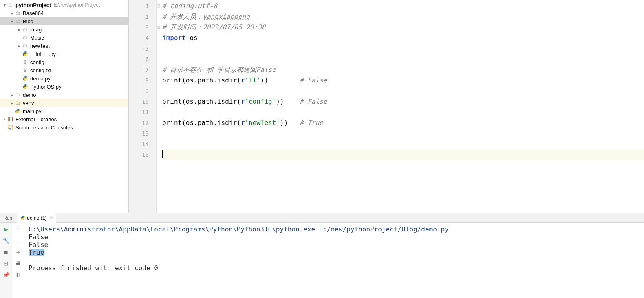 This screenshot has width=644, height=298. Describe the element at coordinates (64, 70) in the screenshot. I see `tree-item: 🗎config.txt` at that location.